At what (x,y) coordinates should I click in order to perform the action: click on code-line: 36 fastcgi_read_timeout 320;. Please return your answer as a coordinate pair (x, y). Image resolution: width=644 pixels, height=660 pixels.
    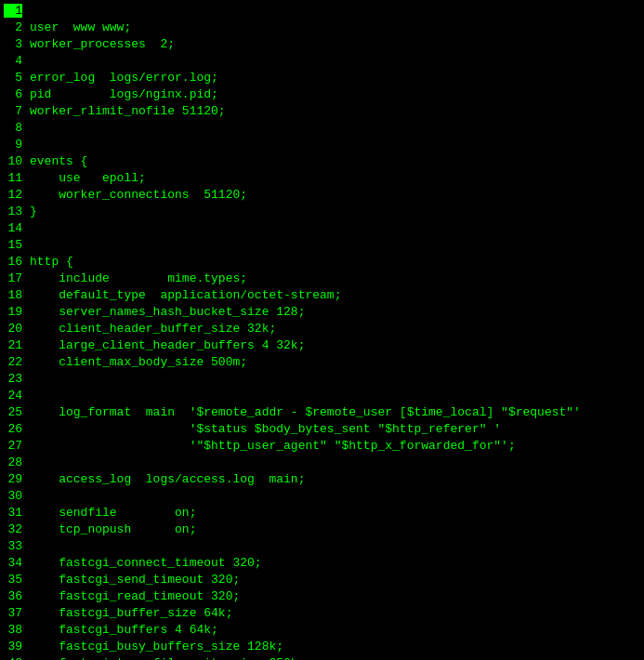
    Looking at the image, I should click on (322, 598).